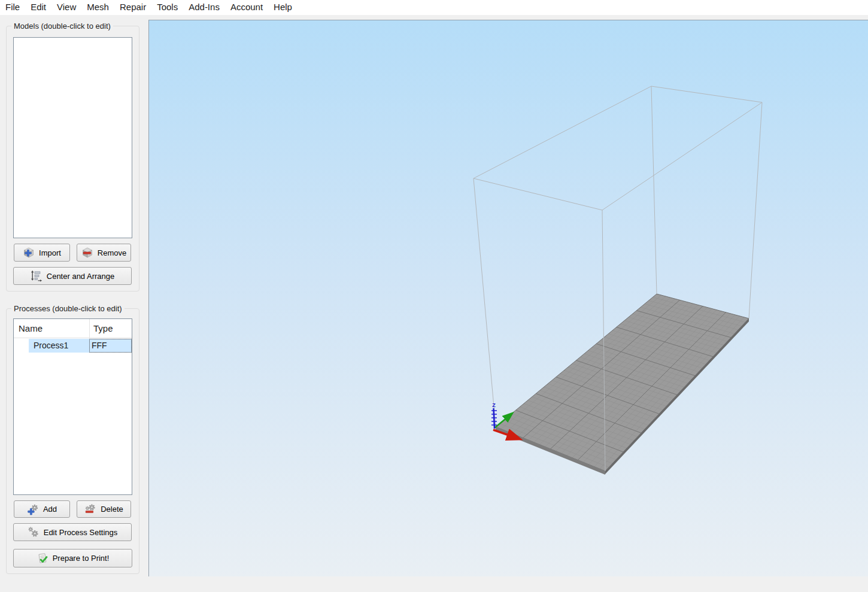 This screenshot has height=592, width=868. What do you see at coordinates (434, 584) in the screenshot?
I see `status-bar` at bounding box center [434, 584].